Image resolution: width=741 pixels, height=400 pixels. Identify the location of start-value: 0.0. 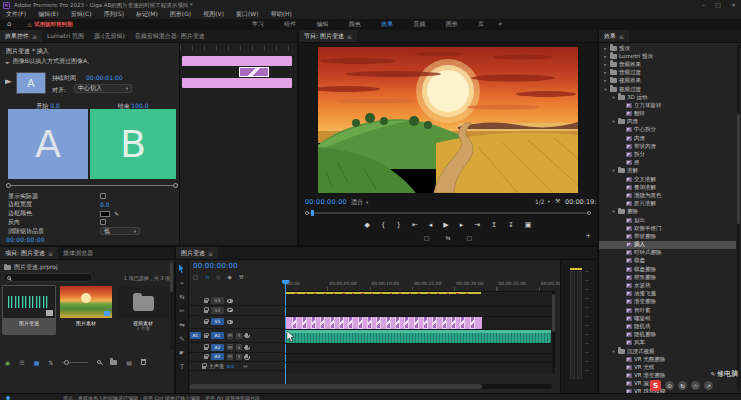
(55, 106).